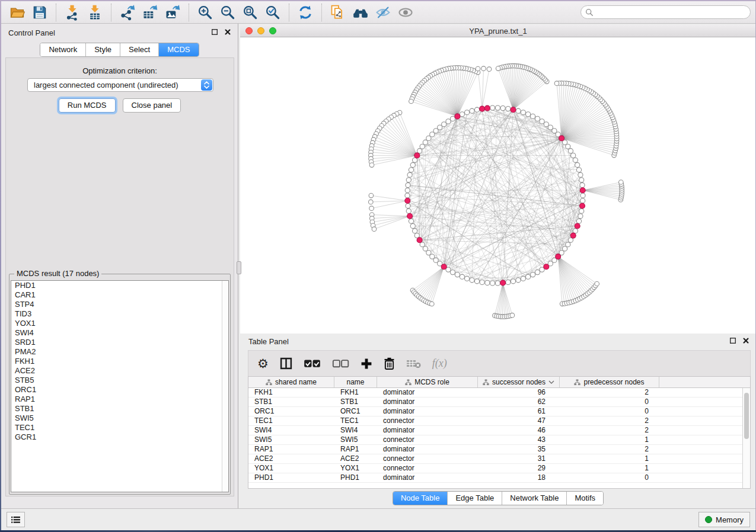  I want to click on open-file-icon, so click(17, 12).